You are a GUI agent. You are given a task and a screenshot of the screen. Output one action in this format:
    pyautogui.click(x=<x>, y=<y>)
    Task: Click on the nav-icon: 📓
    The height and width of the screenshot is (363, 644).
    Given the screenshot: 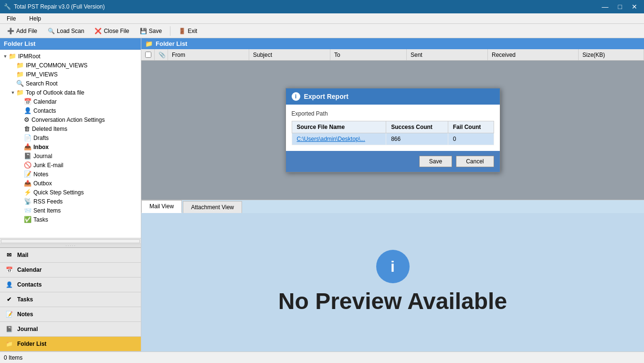 What is the action you would take?
    pyautogui.click(x=9, y=329)
    